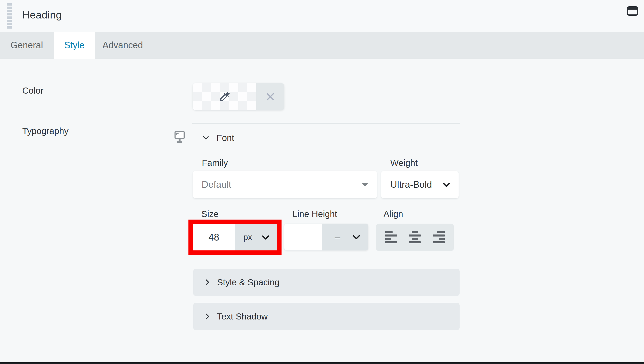  What do you see at coordinates (239, 97) in the screenshot?
I see `color-picker-group` at bounding box center [239, 97].